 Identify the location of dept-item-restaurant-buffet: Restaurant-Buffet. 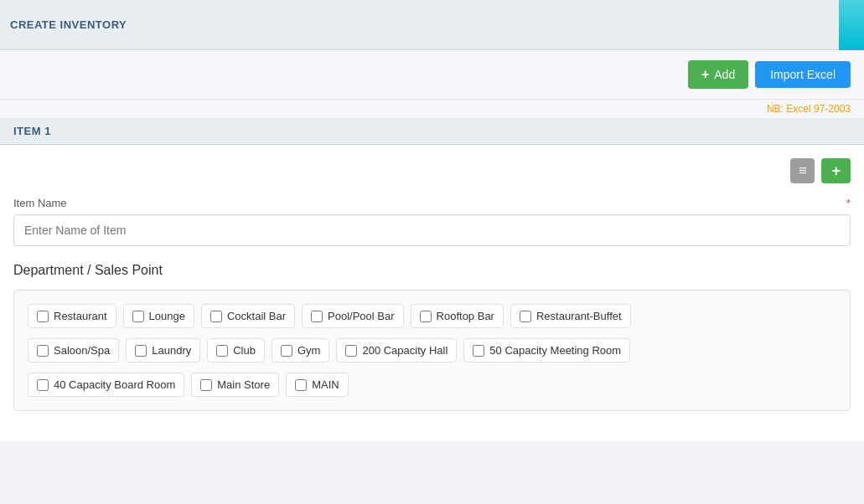
(571, 316).